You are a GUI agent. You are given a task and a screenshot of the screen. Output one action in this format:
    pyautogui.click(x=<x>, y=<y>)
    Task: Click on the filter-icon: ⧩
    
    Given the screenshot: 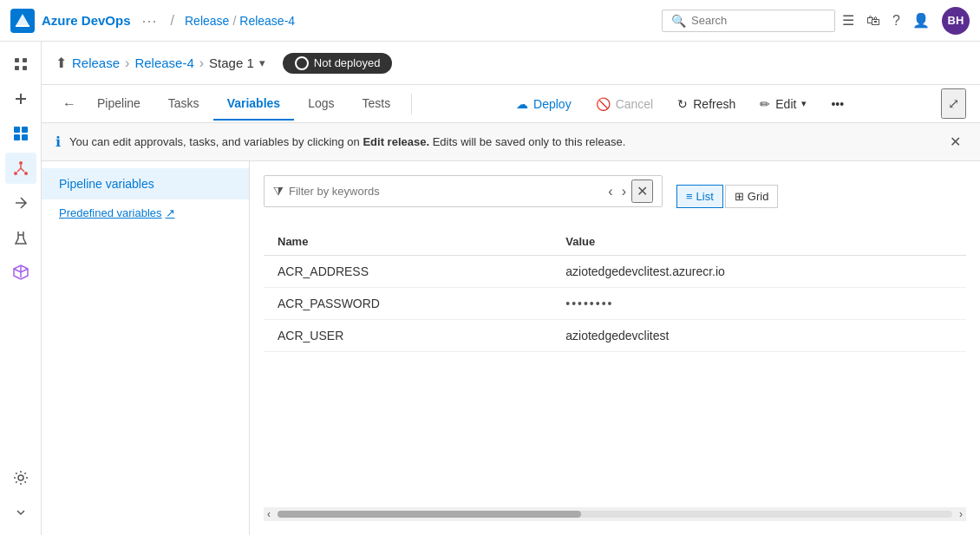 What is the action you would take?
    pyautogui.click(x=278, y=191)
    